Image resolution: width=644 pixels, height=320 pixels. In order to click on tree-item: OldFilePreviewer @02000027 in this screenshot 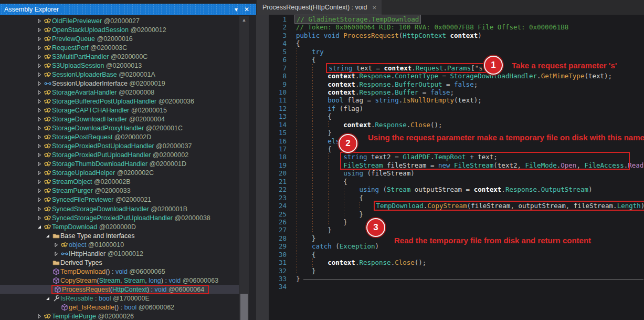, I will do `click(120, 21)`.